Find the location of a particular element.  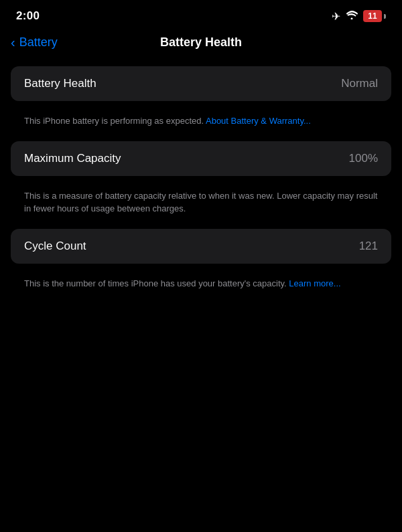

cycle-count-row: Cycle Count 121 is located at coordinates (201, 246).